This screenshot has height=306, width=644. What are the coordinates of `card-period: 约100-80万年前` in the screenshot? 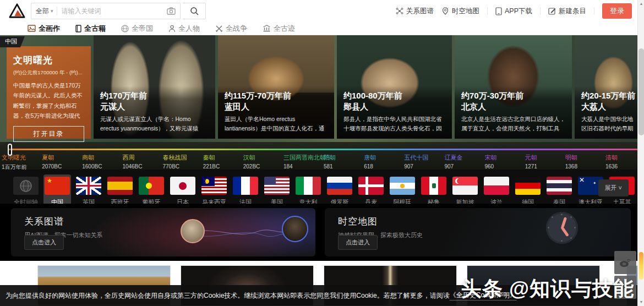 It's located at (394, 96).